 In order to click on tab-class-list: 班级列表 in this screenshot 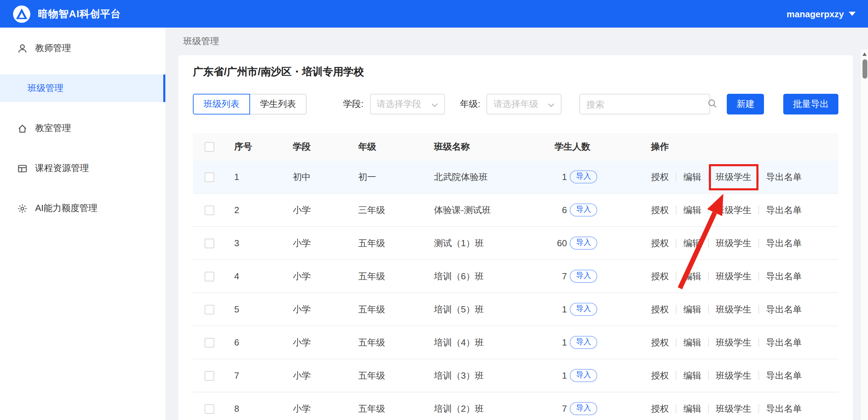, I will do `click(221, 104)`.